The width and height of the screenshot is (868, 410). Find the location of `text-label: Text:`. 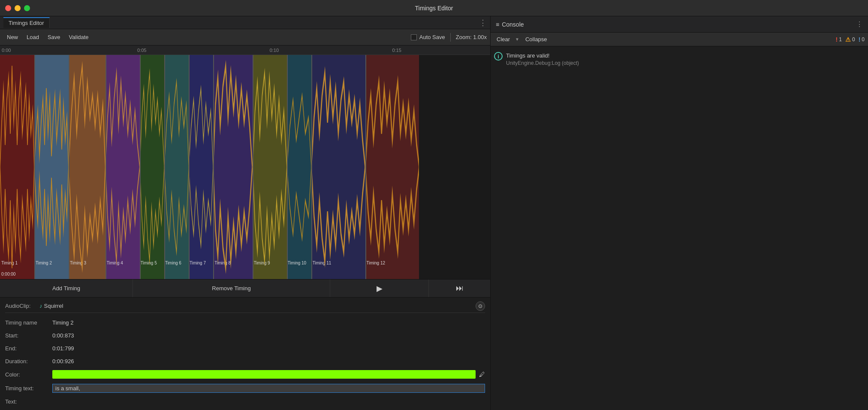

text-label: Text: is located at coordinates (29, 402).